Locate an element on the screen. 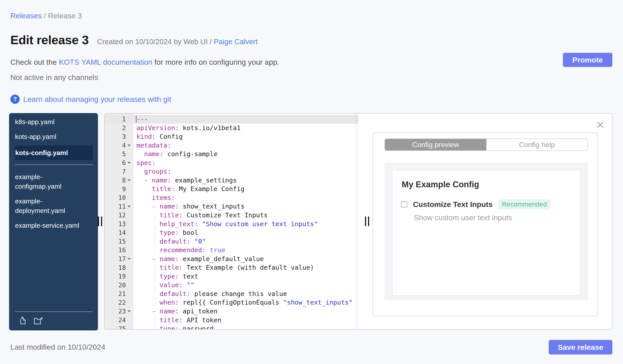 The height and width of the screenshot is (364, 623). line-number: 8 is located at coordinates (119, 181).